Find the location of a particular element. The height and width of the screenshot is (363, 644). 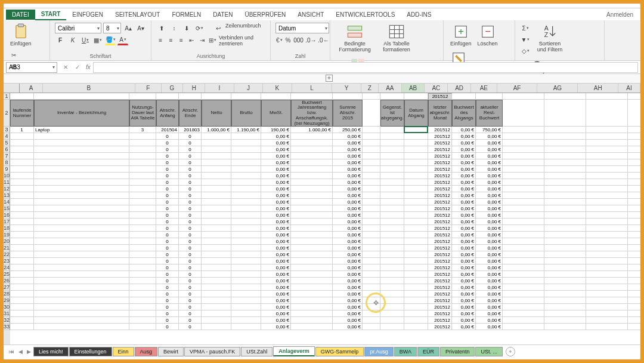

sheet-tab-pr-ausg: pr.Ausg is located at coordinates (379, 352).